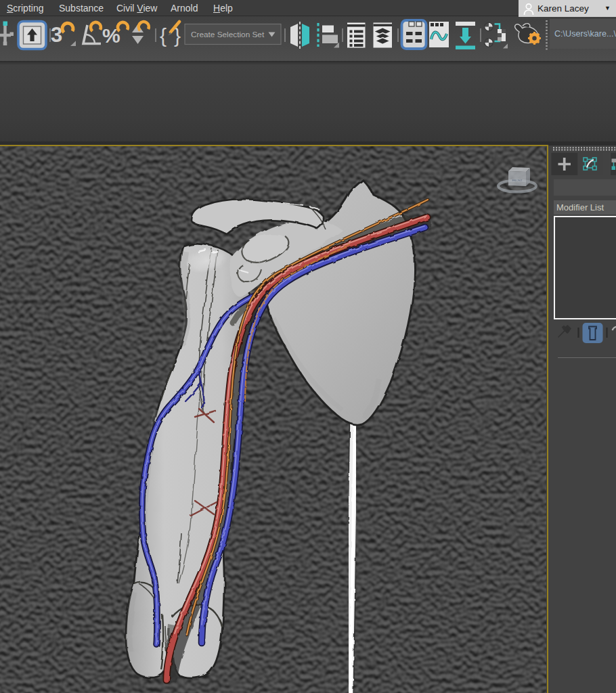 The image size is (616, 693). I want to click on svg-text: FRONT, so click(517, 180).